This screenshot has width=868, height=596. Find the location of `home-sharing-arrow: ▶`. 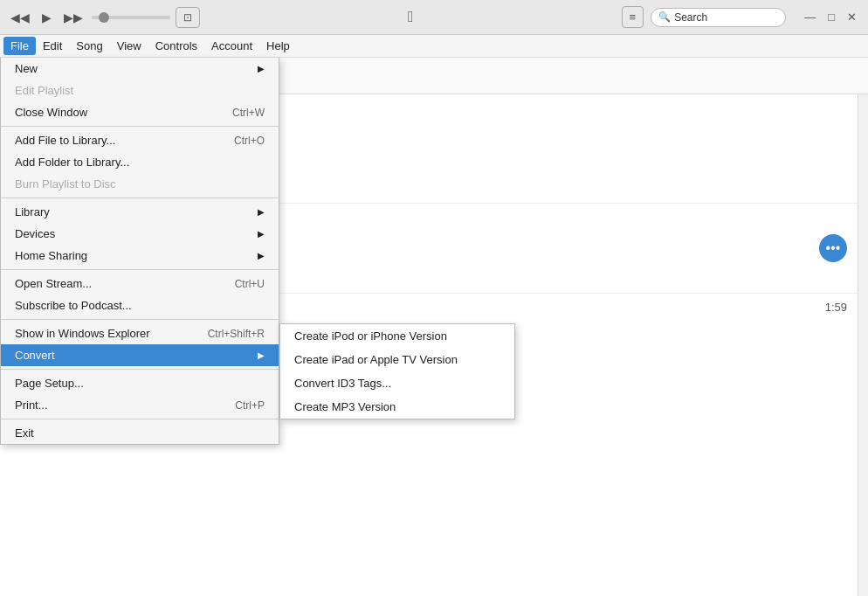

home-sharing-arrow: ▶ is located at coordinates (261, 255).